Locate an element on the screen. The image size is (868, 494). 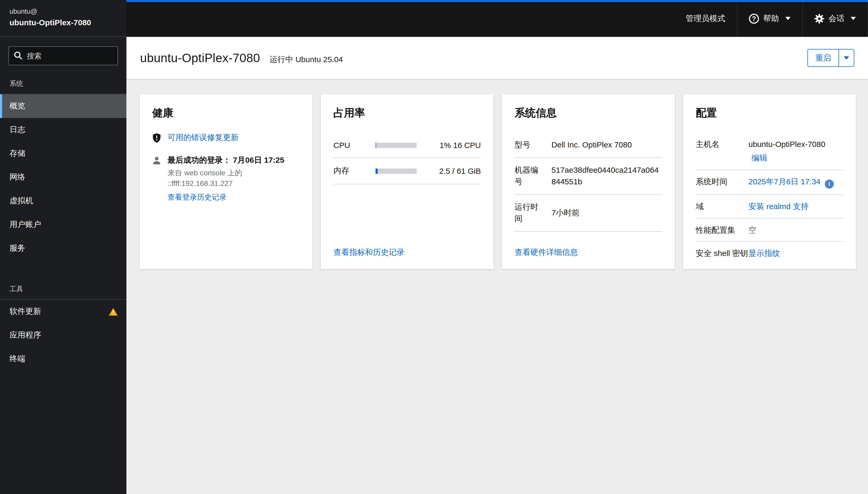
health-card: 健康 可用的错误修复更新 最后成功的登录： 7月06日 17:25 来自 web… is located at coordinates (226, 182).